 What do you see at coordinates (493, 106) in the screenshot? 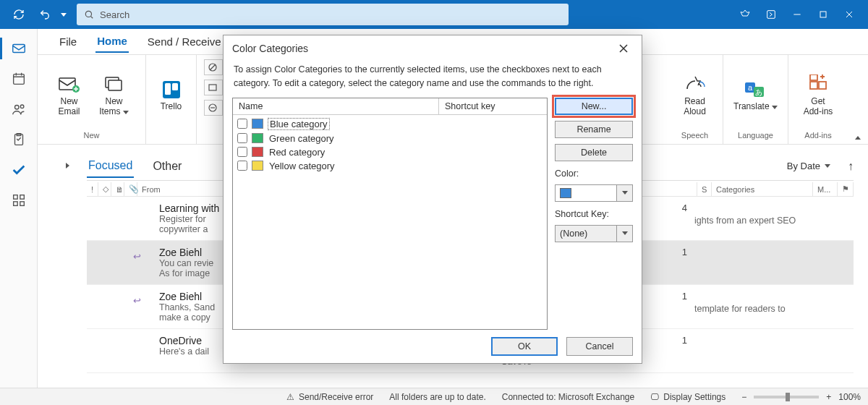
I see `col-shortcut: Shortcut key` at bounding box center [493, 106].